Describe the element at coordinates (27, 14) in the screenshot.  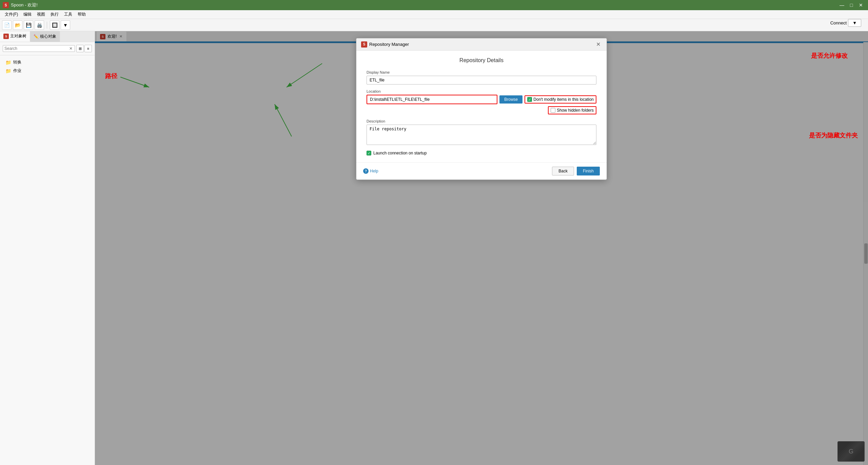
I see `menu-edit: 编辑` at that location.